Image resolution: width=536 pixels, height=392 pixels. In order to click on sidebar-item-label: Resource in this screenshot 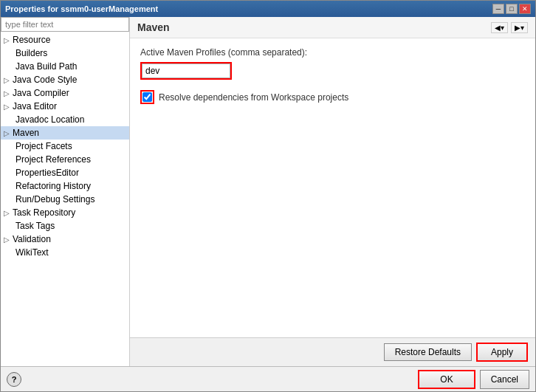, I will do `click(31, 40)`.